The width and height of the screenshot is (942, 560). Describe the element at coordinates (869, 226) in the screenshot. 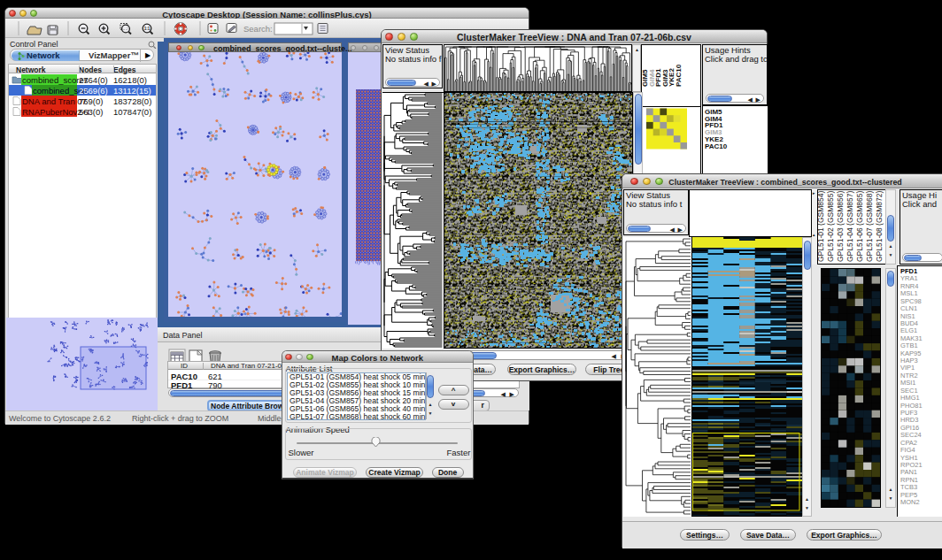

I see `svg-text: GPL51-07 (GSM868)` at that location.